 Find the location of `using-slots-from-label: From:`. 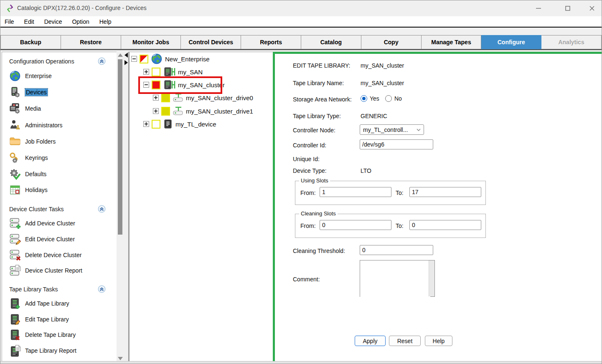

using-slots-from-label: From: is located at coordinates (308, 193).